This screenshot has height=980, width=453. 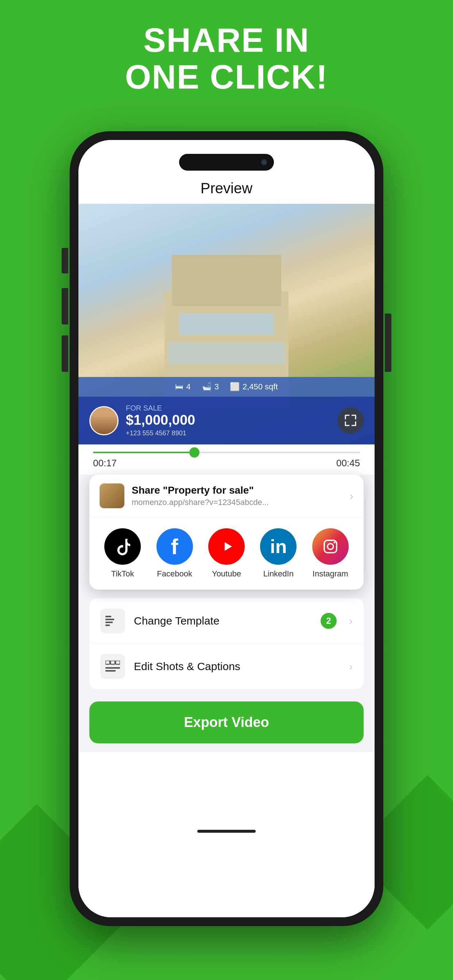 I want to click on change-template-label: Change Template, so click(x=223, y=621).